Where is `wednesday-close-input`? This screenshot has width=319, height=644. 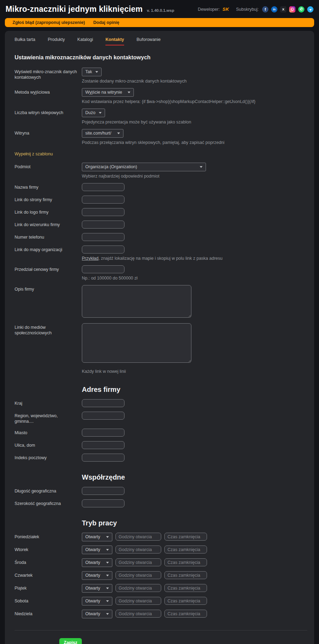 wednesday-close-input is located at coordinates (186, 563).